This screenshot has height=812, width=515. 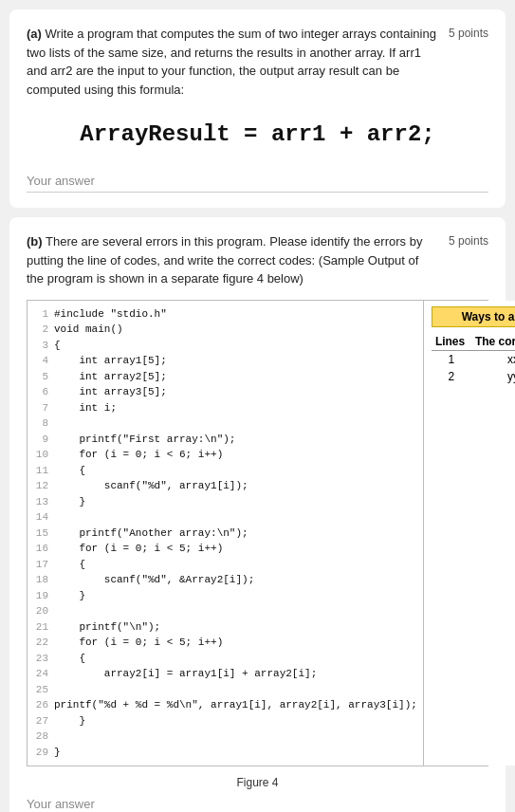 I want to click on formula-block: ArrayResult = arr1 + arr2;, so click(x=258, y=135).